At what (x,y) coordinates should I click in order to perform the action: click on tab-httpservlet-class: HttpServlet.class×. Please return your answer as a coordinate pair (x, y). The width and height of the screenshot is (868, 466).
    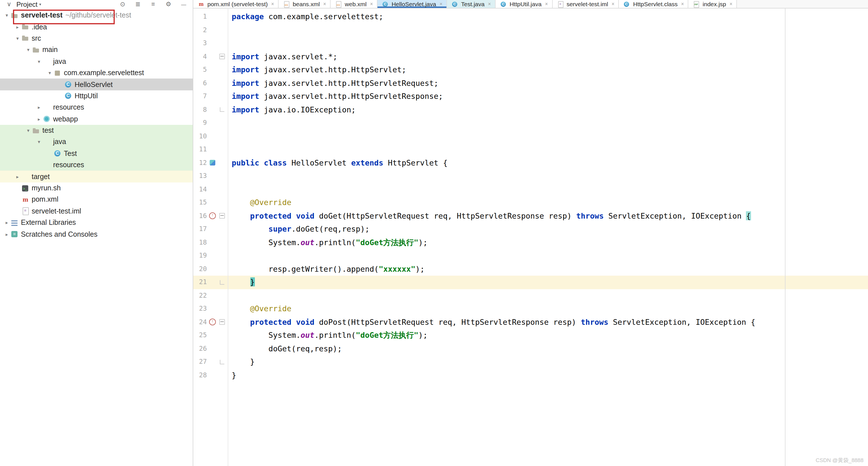
    Looking at the image, I should click on (654, 4).